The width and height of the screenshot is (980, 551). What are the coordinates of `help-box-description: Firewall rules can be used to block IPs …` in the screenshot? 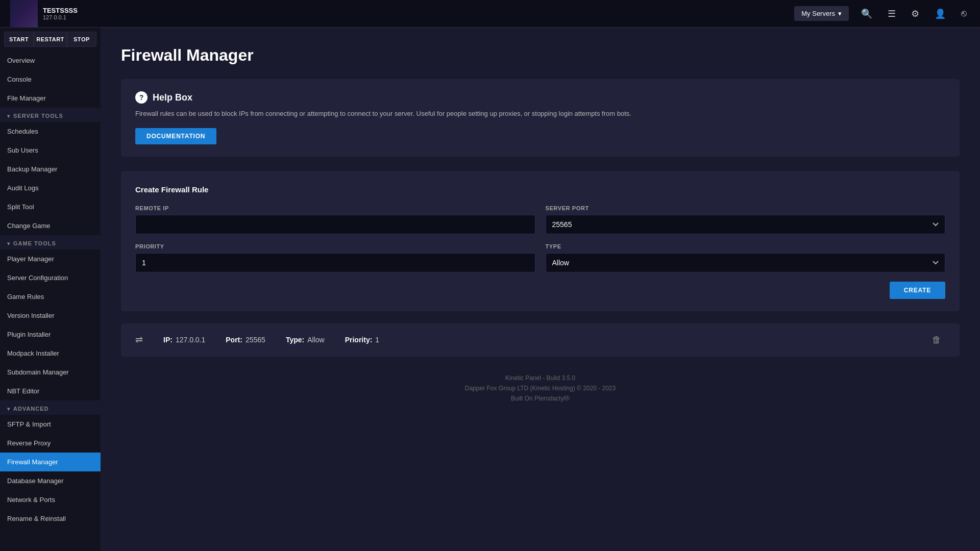 It's located at (540, 114).